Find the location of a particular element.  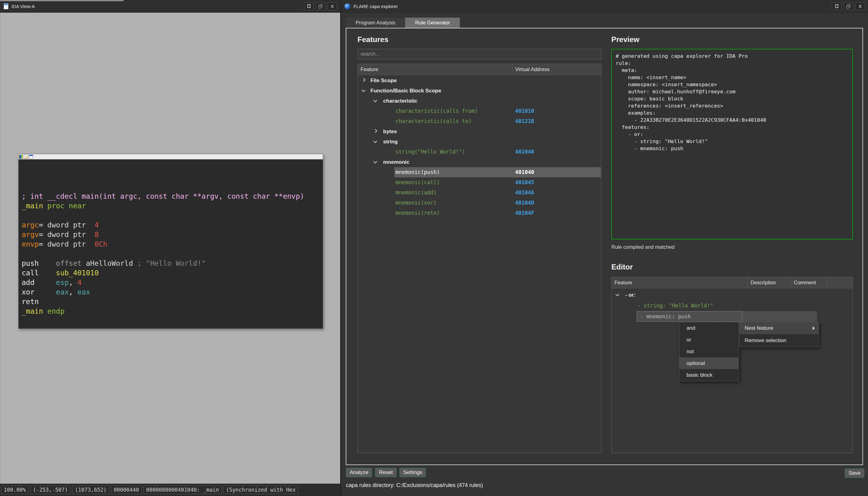

menu-item-nest-feature: Nest feature is located at coordinates (779, 328).